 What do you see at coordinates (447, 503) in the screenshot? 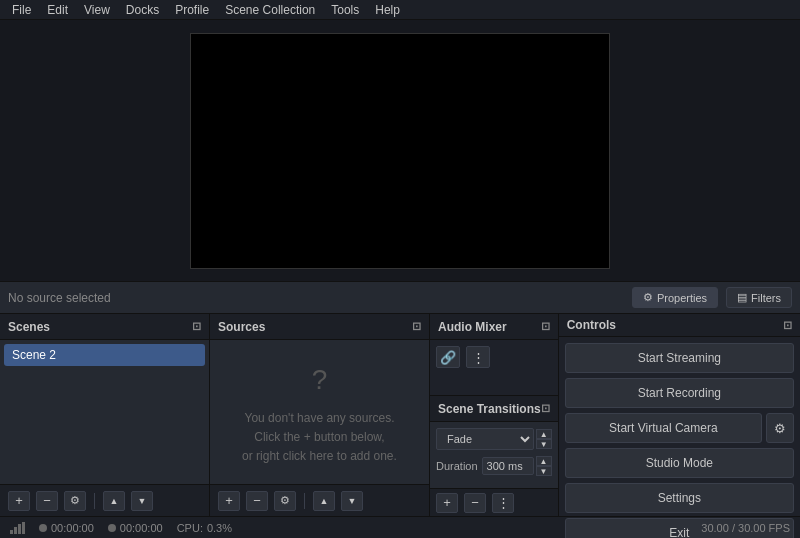
I see `add-transition-button: +` at bounding box center [447, 503].